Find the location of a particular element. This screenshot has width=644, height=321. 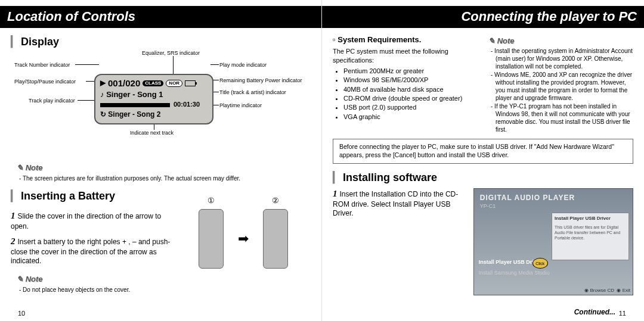

display-note-text: The screen pictures are for illustration… is located at coordinates (165, 179).